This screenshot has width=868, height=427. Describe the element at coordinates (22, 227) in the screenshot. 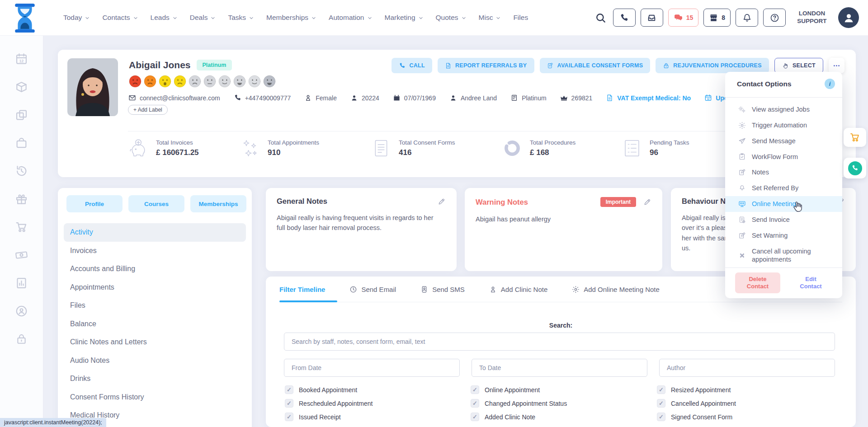

I see `sidebar-cart-icon` at that location.